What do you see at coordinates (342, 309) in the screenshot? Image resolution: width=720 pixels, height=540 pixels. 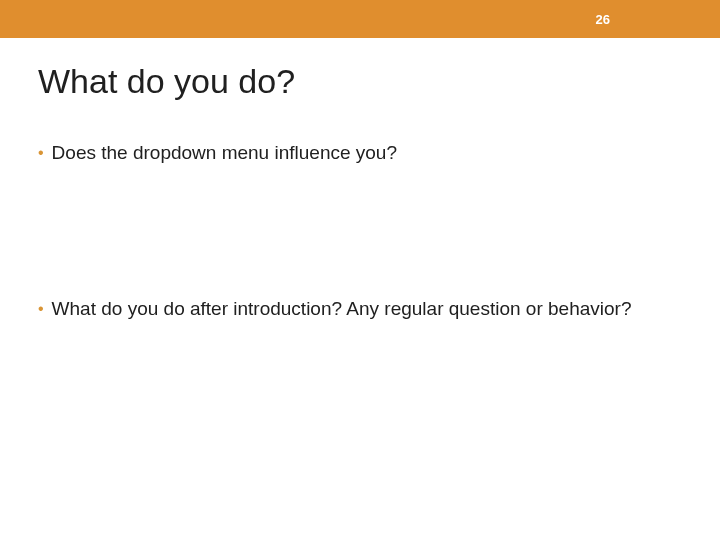 I see `bullet-text: What do you do after introduction? Any r…` at bounding box center [342, 309].